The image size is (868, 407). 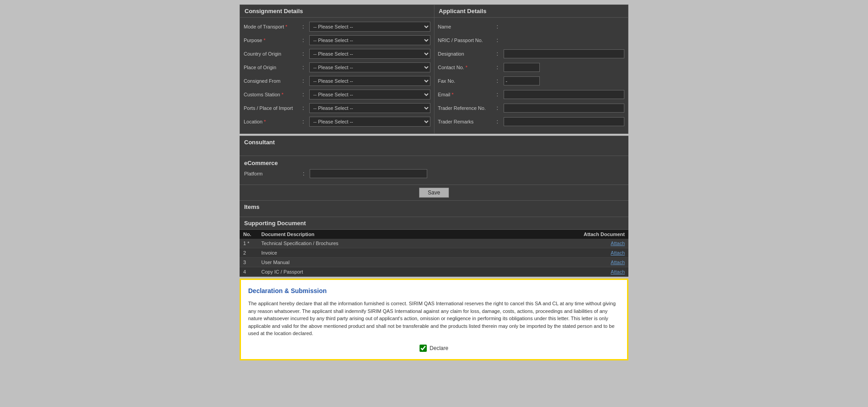 I want to click on location-row: Location * : -- Please Select --, so click(x=337, y=122).